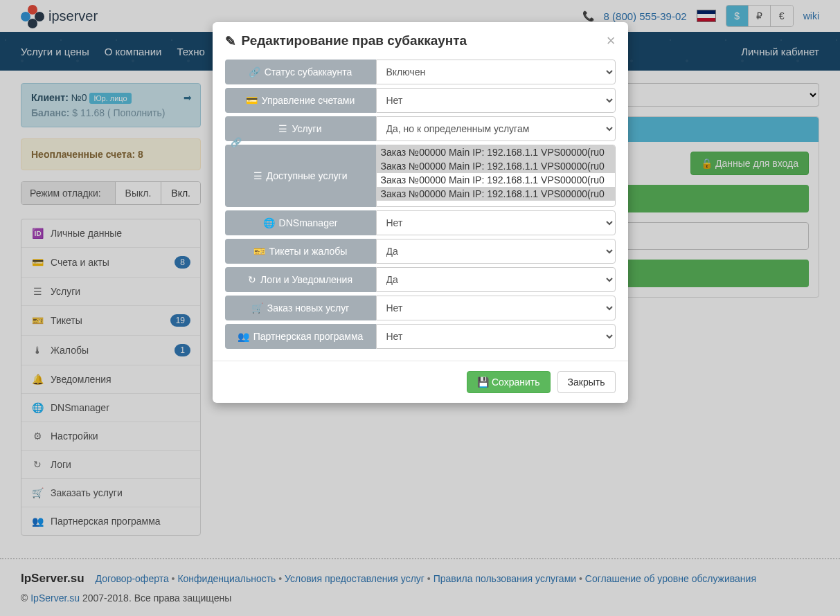 This screenshot has width=840, height=616. Describe the element at coordinates (420, 336) in the screenshot. I see `form-row: 👥Партнерская программа Нет` at that location.